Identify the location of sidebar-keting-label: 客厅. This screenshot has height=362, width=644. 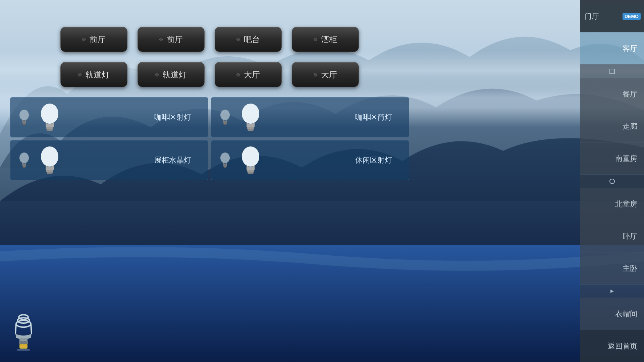
(630, 49).